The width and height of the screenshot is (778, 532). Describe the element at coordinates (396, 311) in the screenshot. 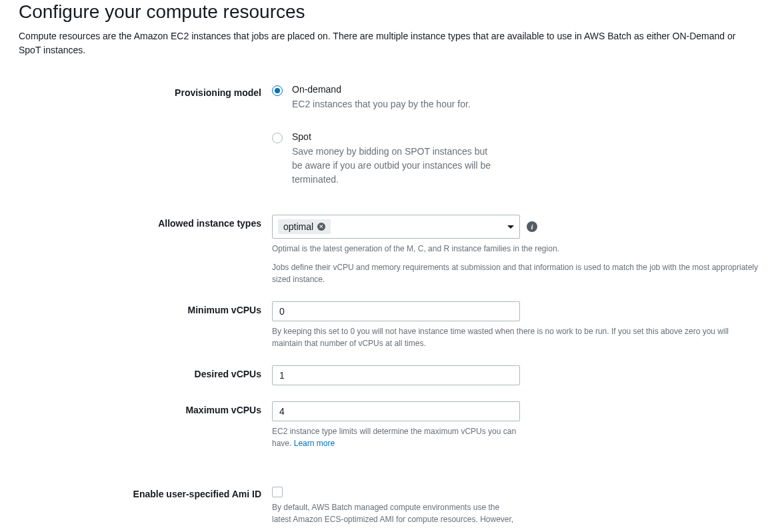

I see `min-vcpus-input` at that location.